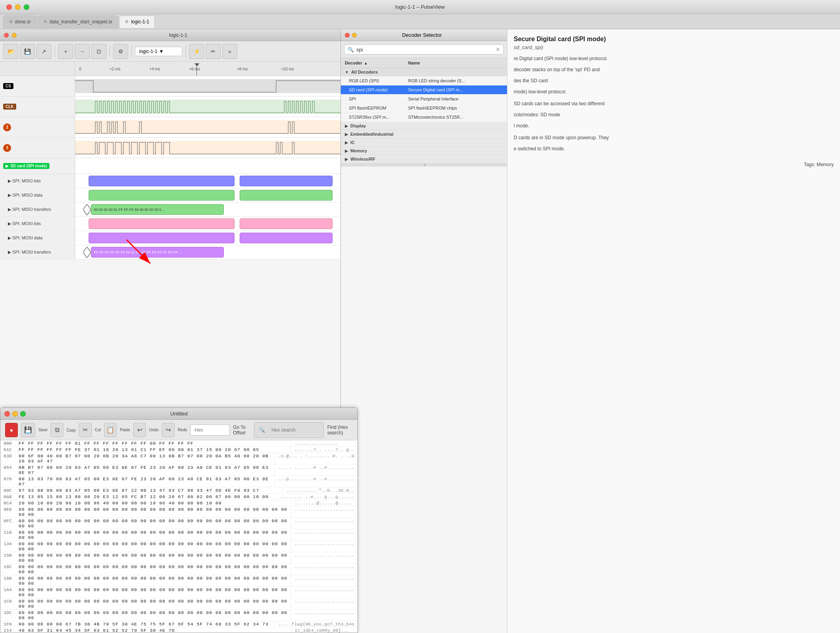 This screenshot has width=840, height=633. I want to click on miso-bits-wave, so click(208, 181).